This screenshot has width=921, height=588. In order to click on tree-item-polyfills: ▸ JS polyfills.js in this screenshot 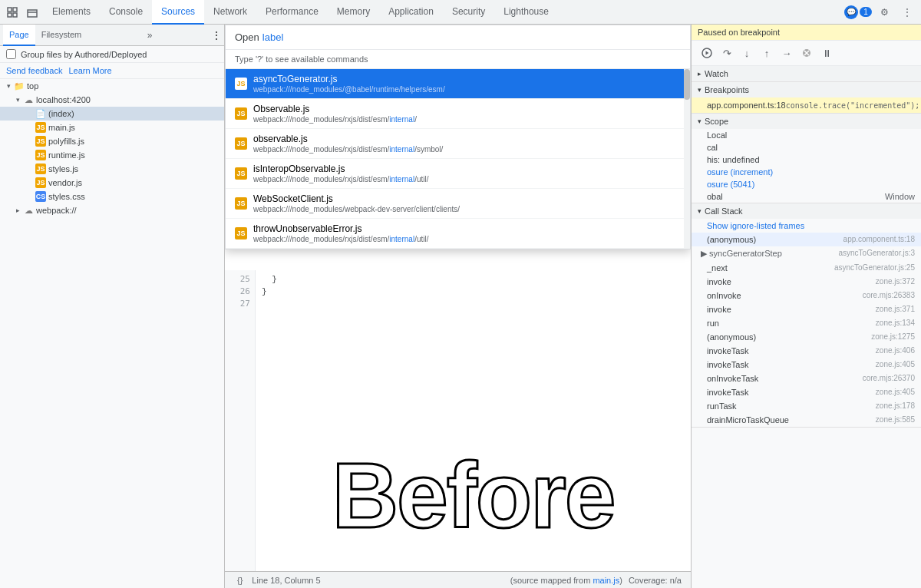, I will do `click(112, 141)`.